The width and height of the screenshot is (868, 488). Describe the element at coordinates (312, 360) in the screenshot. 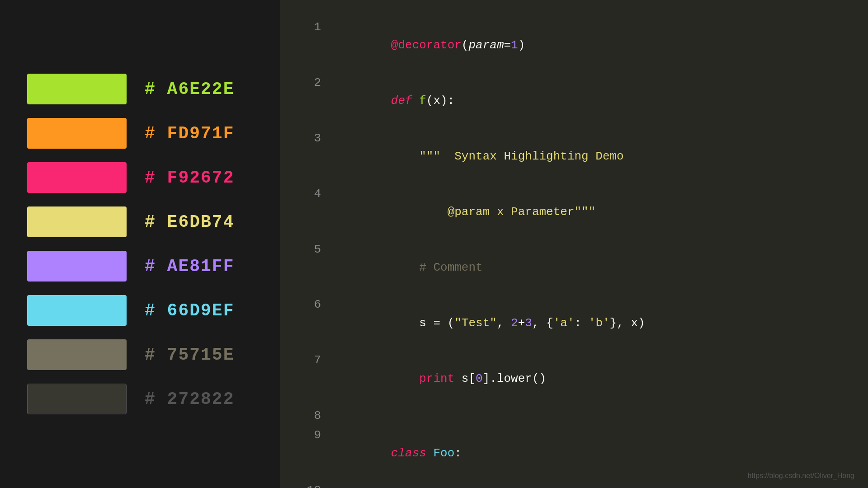

I see `line-number-7: 7` at that location.